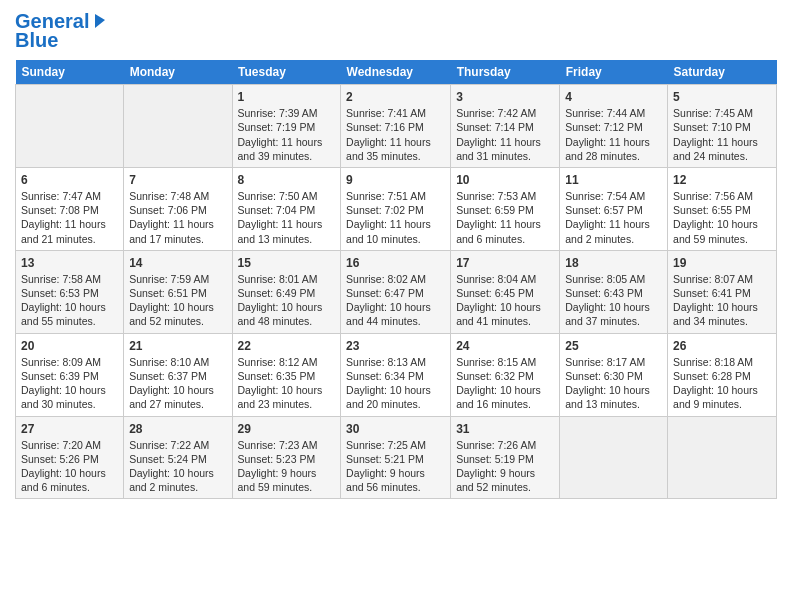  What do you see at coordinates (506, 208) in the screenshot?
I see `calendar-cell: 10Sunrise: 7:53 AMSunset: 6:59 PMDayligh…` at bounding box center [506, 208].